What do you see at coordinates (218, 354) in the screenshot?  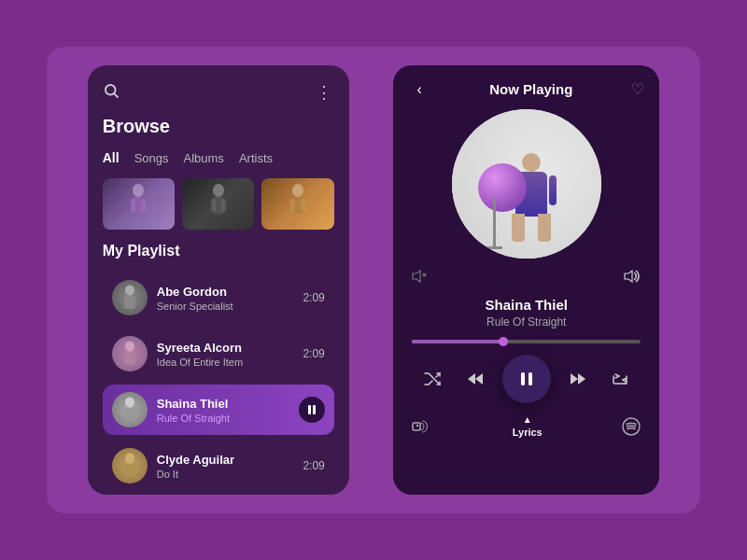 I see `playlist-item-2: Syreeta Alcorn Idea Of Entire Item 2:09` at bounding box center [218, 354].